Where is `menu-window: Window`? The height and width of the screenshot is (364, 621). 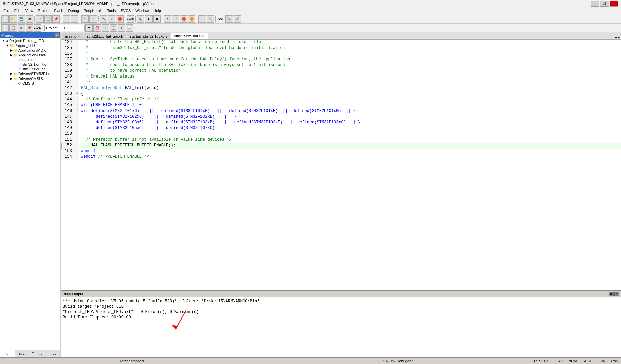
menu-window: Window is located at coordinates (142, 11).